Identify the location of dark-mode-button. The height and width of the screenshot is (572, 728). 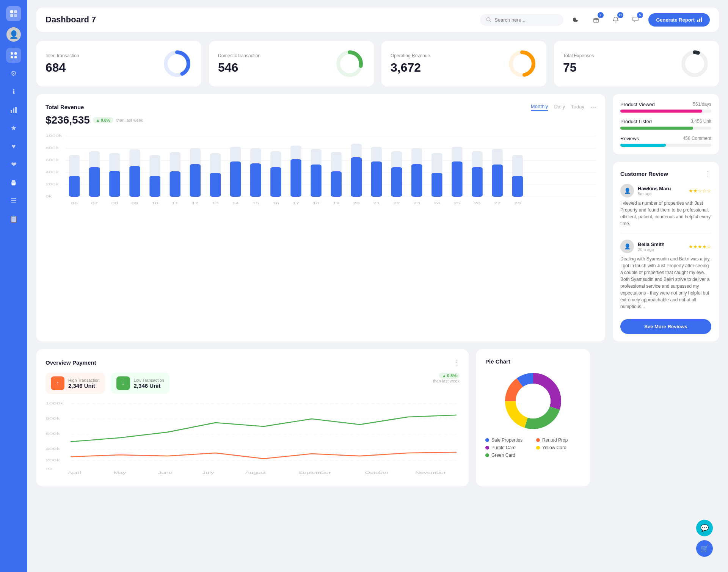
(576, 20).